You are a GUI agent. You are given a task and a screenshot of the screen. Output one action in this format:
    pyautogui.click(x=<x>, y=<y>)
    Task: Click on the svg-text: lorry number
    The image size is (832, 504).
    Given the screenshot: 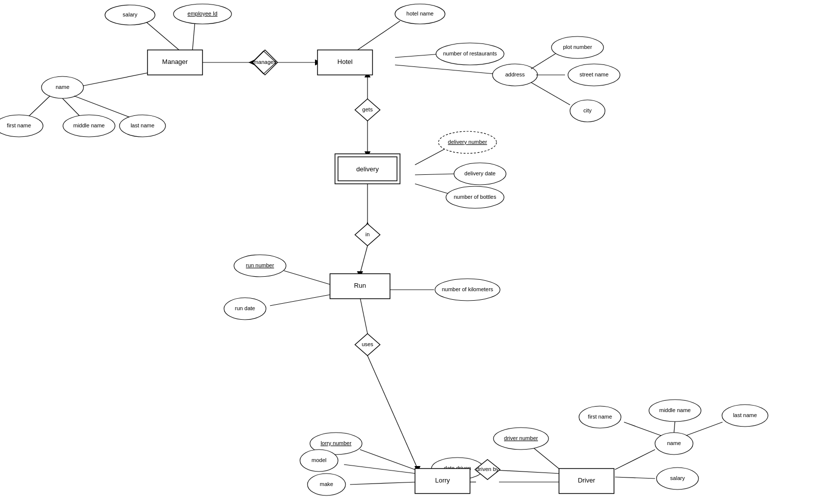 What is the action you would take?
    pyautogui.click(x=336, y=443)
    